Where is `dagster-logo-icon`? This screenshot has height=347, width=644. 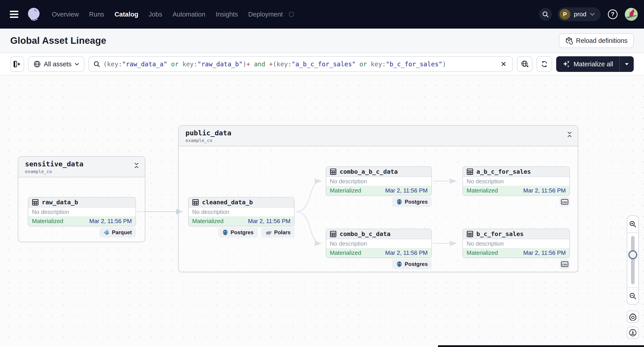
dagster-logo-icon is located at coordinates (34, 14).